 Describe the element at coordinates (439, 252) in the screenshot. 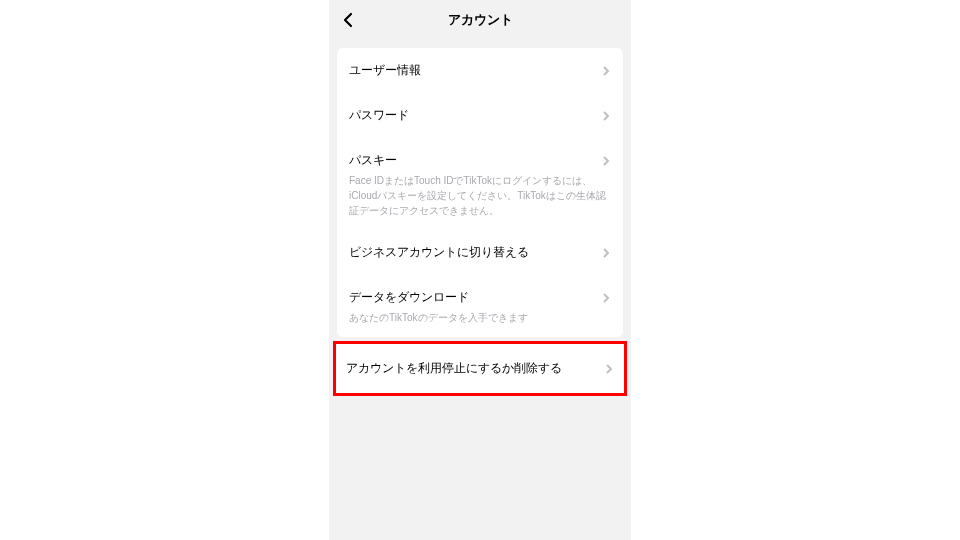

I see `list-item-label: ビジネスアカウントに切り替える` at that location.